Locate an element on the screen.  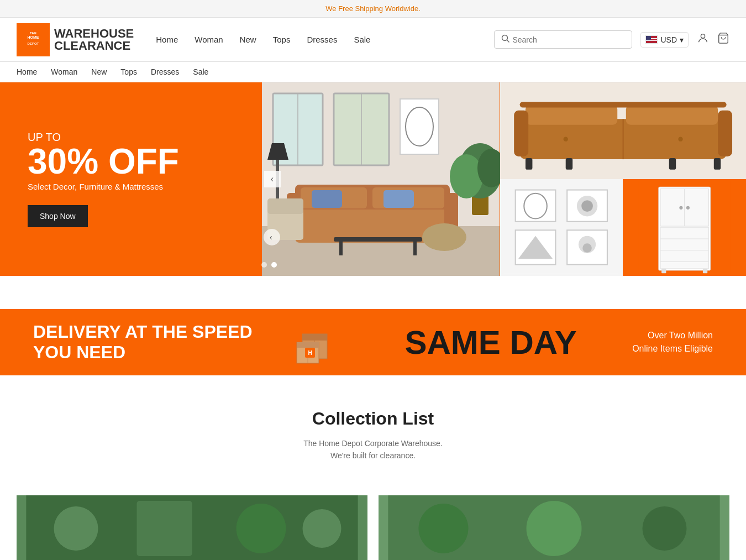
logo-area: THE HOME DEPOT WAREHOUSE CLEARANCE is located at coordinates (75, 40).